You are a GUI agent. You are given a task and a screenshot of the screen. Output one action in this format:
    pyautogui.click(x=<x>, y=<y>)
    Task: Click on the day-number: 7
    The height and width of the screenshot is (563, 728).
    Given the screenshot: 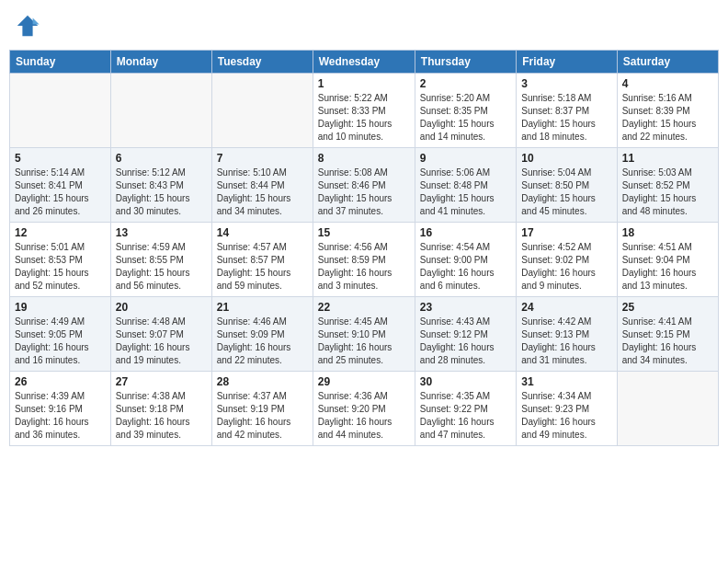 What is the action you would take?
    pyautogui.click(x=263, y=158)
    